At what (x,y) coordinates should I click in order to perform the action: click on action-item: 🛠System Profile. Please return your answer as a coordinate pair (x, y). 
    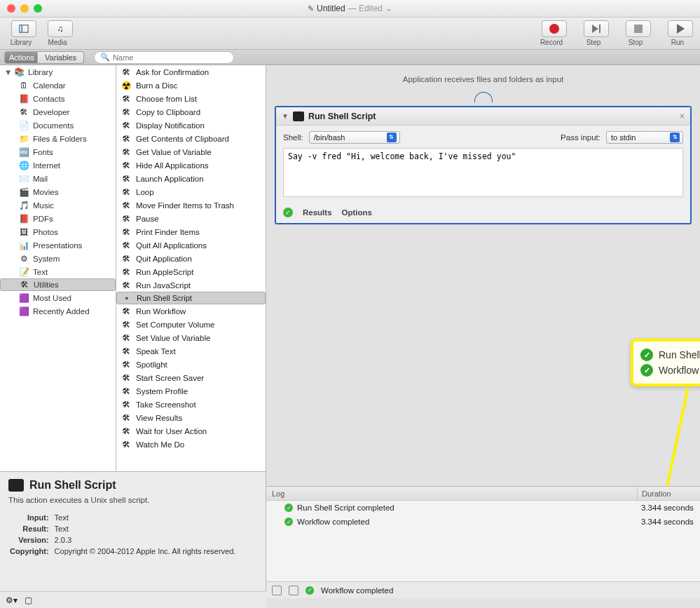
    Looking at the image, I should click on (191, 391).